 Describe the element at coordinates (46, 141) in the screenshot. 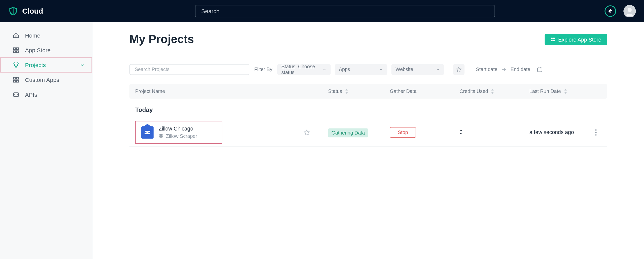

I see `sidebar: Home App Store Projects` at that location.